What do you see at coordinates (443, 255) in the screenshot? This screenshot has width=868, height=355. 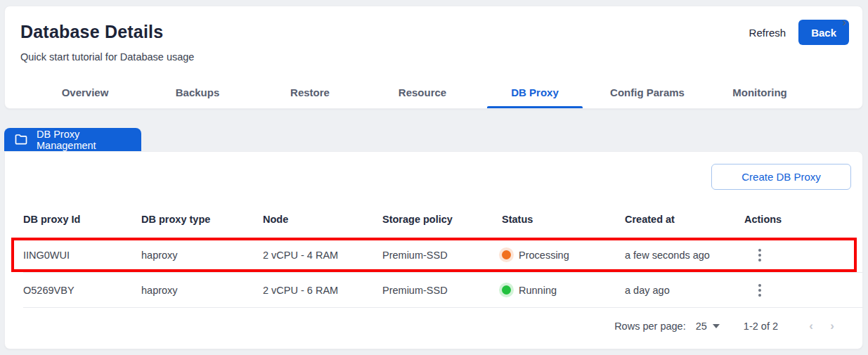 I see `table-row: IING0WUI haproxy 2 vCPU - 4 RAM Premium-…` at bounding box center [443, 255].